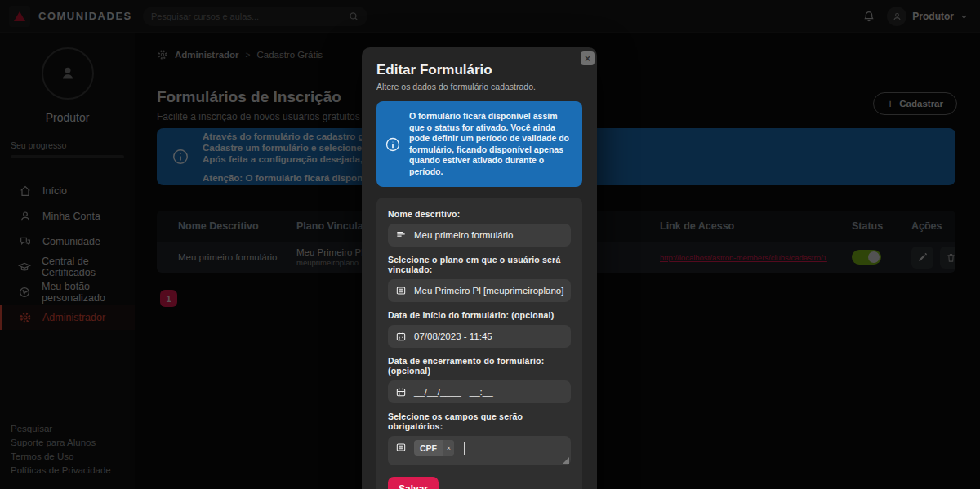 The height and width of the screenshot is (489, 980). Describe the element at coordinates (479, 70) in the screenshot. I see `modal-title: Editar Formulário` at that location.